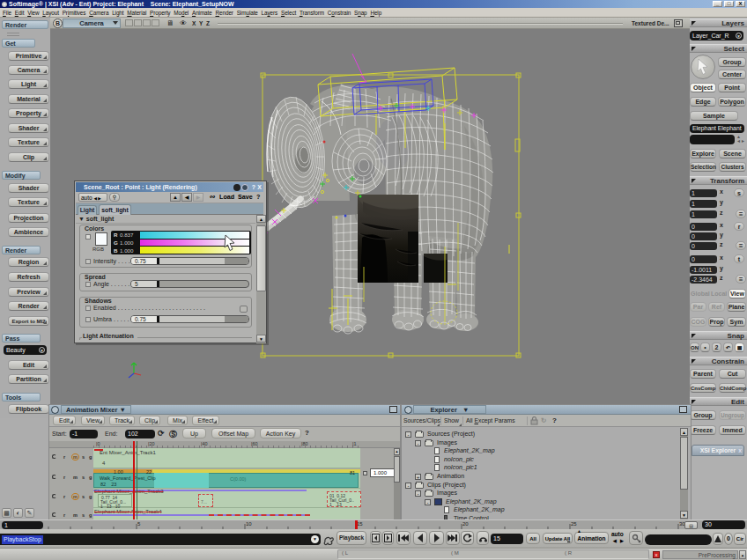 Image resolution: width=747 pixels, height=560 pixels. What do you see at coordinates (248, 524) in the screenshot?
I see `svg-text: 10` at bounding box center [248, 524].